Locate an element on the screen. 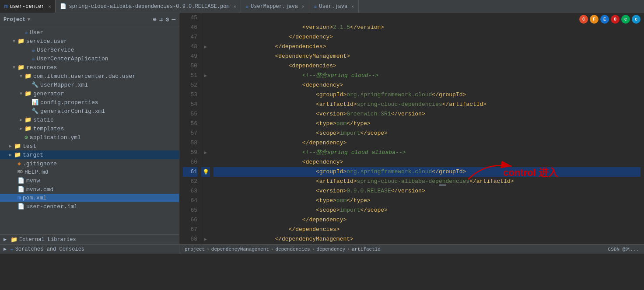 The width and height of the screenshot is (644, 290). tree-label-userservice: UserService is located at coordinates (56, 50).